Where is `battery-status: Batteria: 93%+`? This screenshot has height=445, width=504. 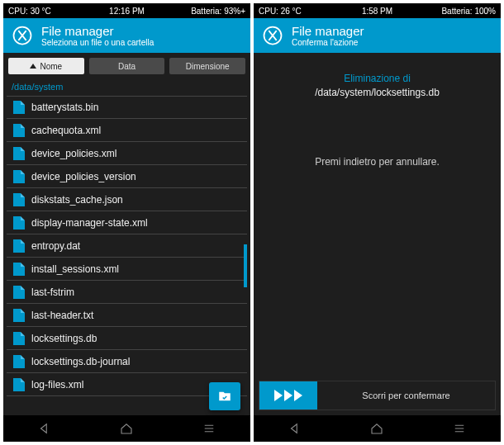 battery-status: Batteria: 93%+ is located at coordinates (206, 12).